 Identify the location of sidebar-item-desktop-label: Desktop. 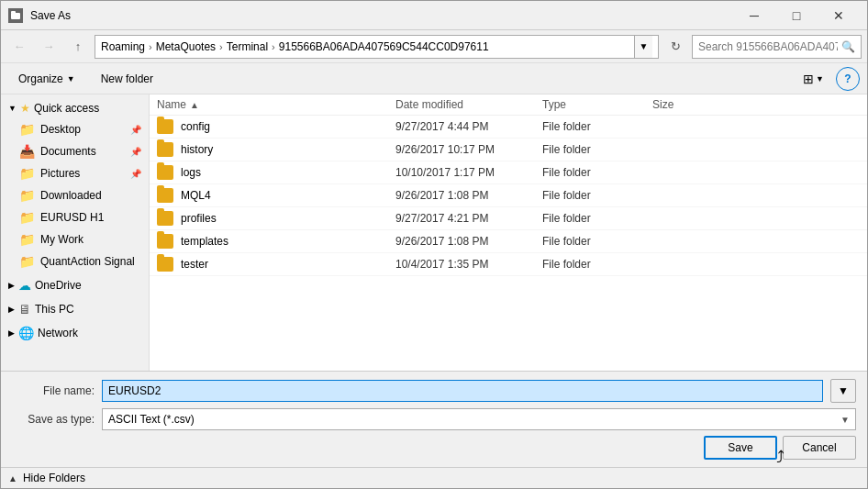
(61, 129).